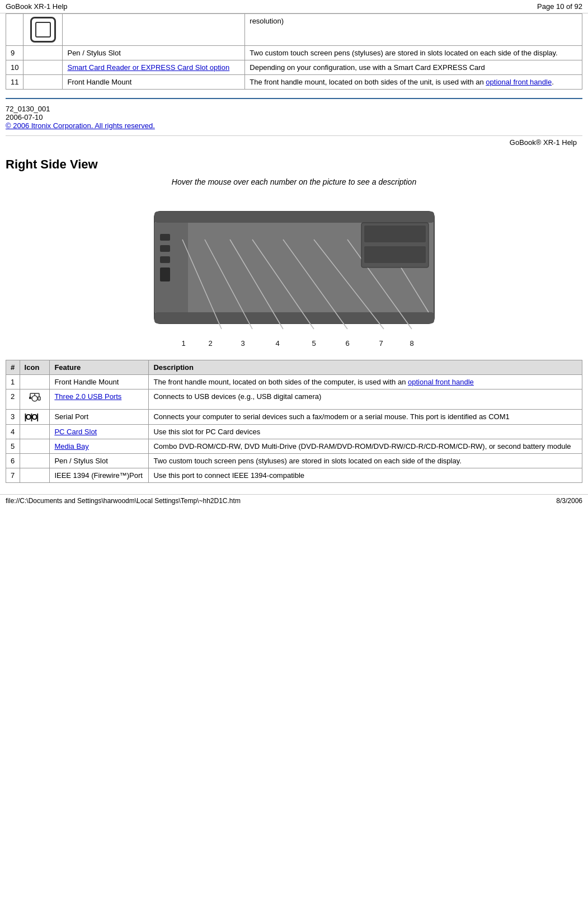 Image resolution: width=588 pixels, height=920 pixels. Describe the element at coordinates (294, 109) in the screenshot. I see `footer-line1: 72_0130_001` at that location.